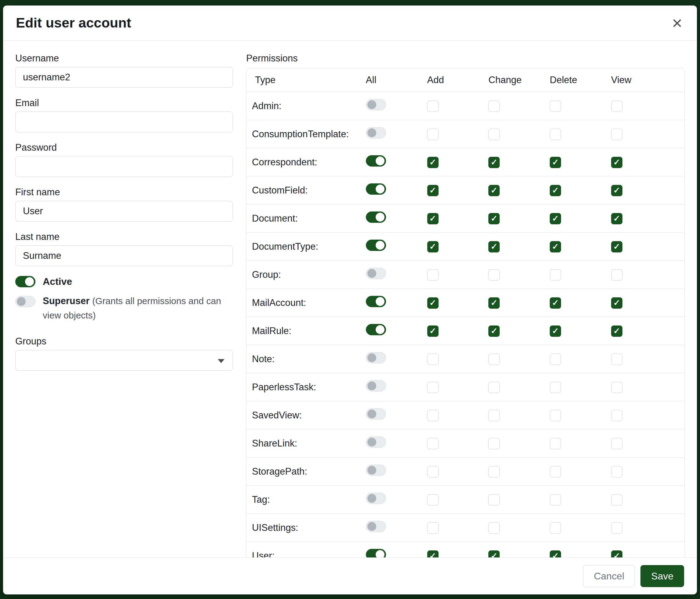 Image resolution: width=700 pixels, height=599 pixels. Describe the element at coordinates (662, 576) in the screenshot. I see `save-button: Save` at that location.